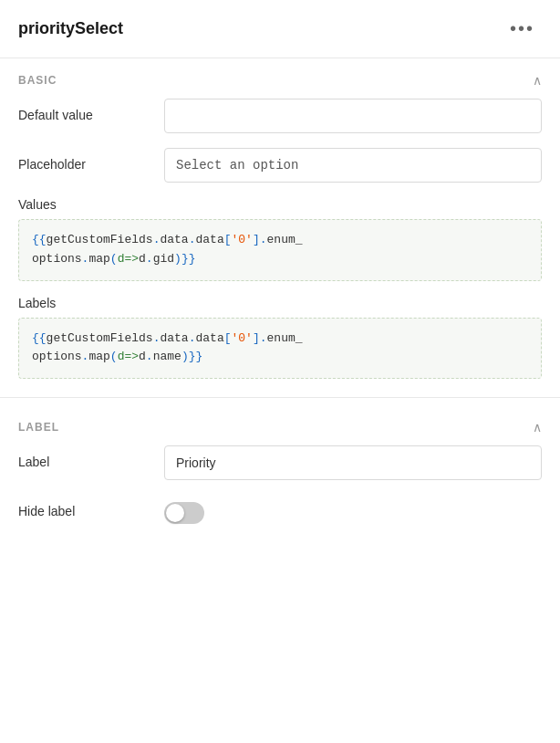 This screenshot has height=743, width=560. Describe the element at coordinates (353, 116) in the screenshot. I see `default-value-control` at that location.